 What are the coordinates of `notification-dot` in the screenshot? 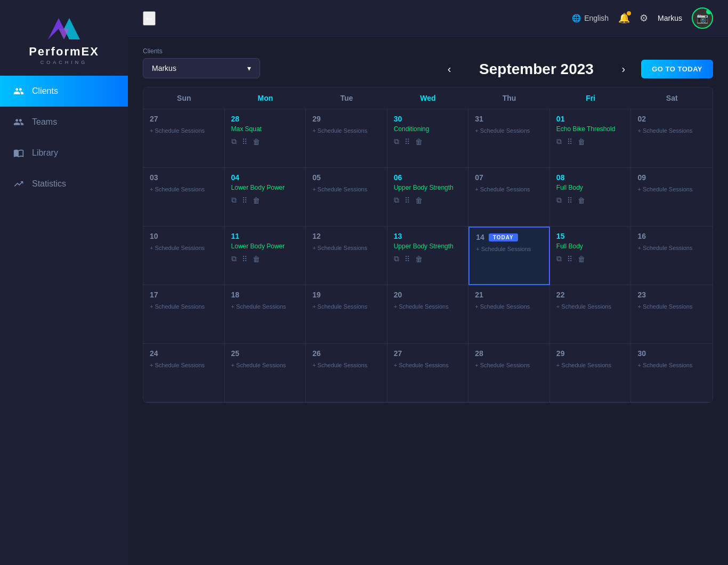 It's located at (629, 13).